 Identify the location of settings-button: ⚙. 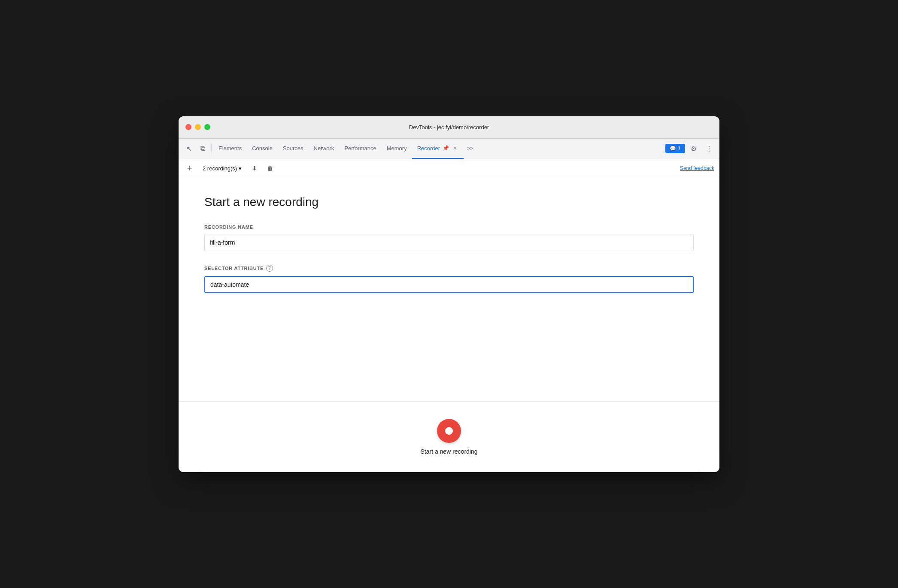
(694, 149).